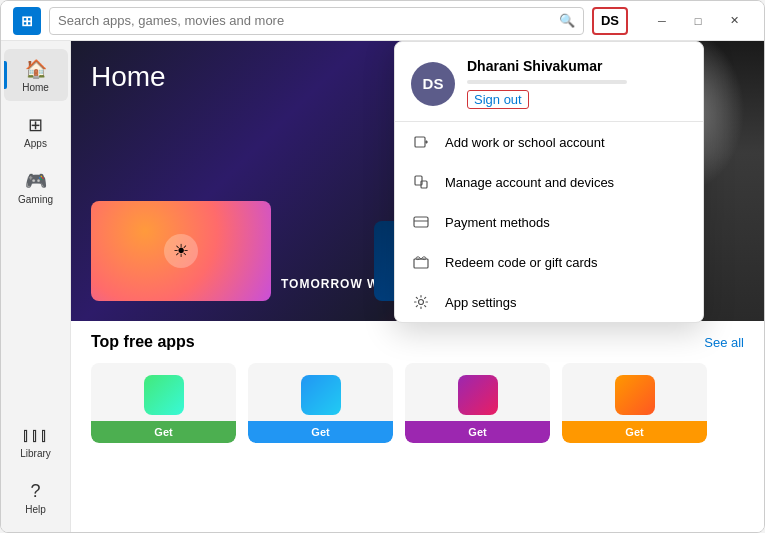 The width and height of the screenshot is (765, 533). What do you see at coordinates (498, 222) in the screenshot?
I see `payment-label: Payment methods` at bounding box center [498, 222].